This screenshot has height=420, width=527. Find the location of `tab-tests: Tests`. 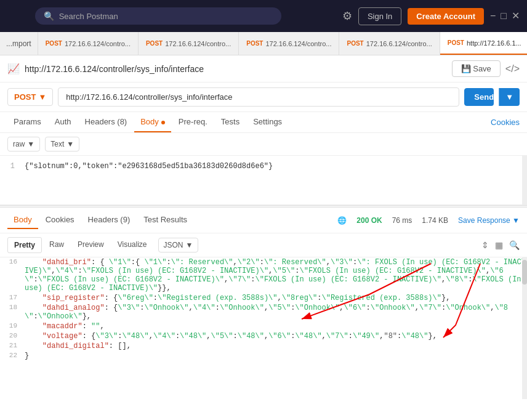

tab-tests: Tests is located at coordinates (230, 122).